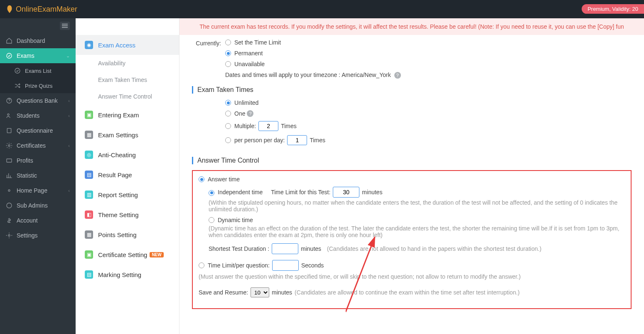  What do you see at coordinates (38, 176) in the screenshot?
I see `sidebar-item-statistic: Statistic` at bounding box center [38, 176].